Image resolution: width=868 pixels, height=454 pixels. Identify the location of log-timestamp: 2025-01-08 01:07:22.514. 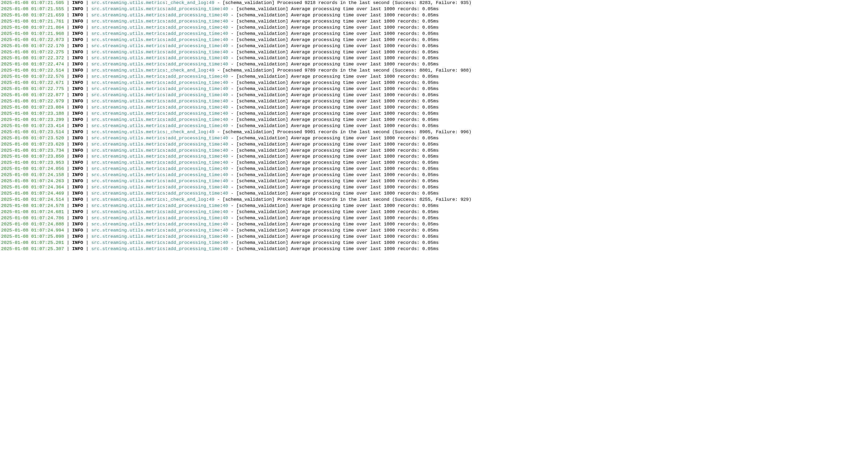
(32, 70).